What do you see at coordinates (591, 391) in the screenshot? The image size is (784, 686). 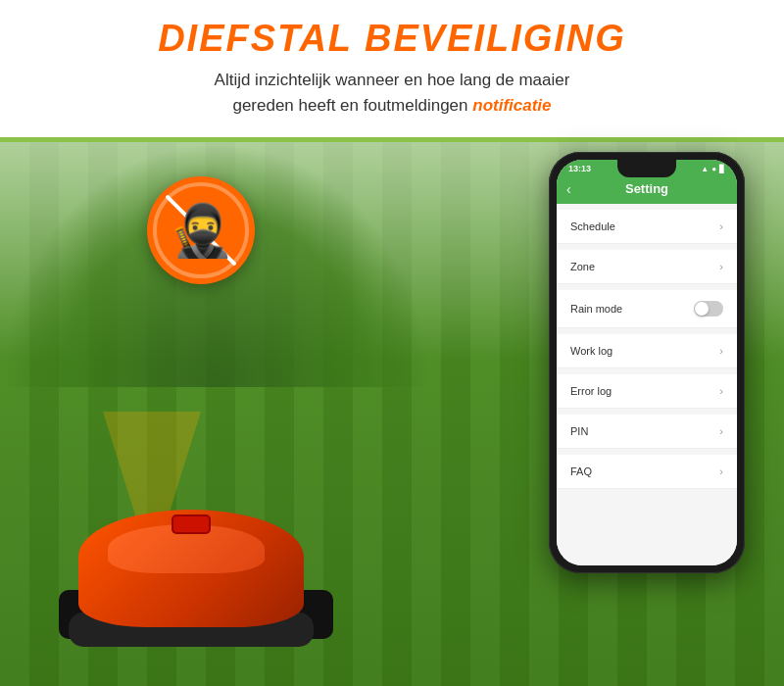 I see `errorlog-label: Error log` at bounding box center [591, 391].